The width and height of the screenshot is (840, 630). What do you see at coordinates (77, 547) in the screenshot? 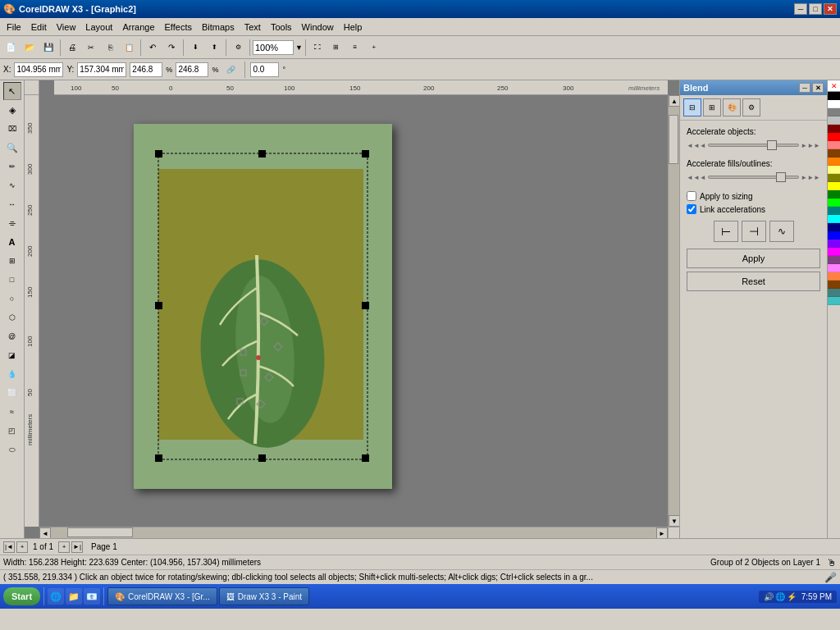
I see `last-page-button: ►|` at bounding box center [77, 547].